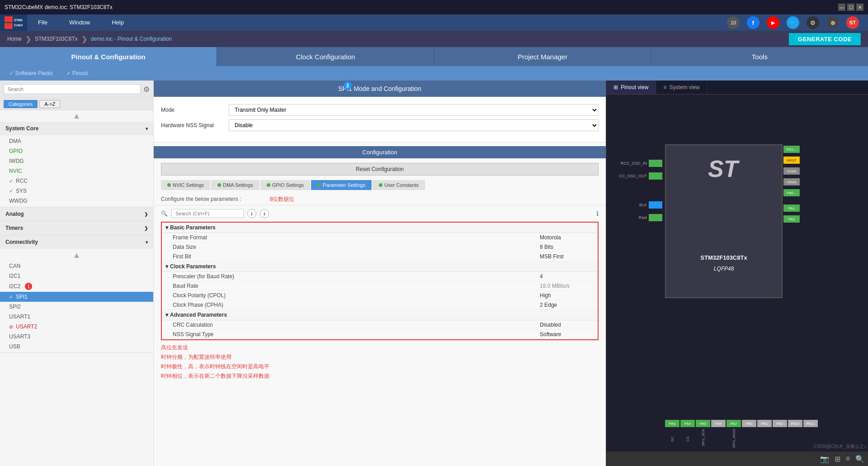 The width and height of the screenshot is (868, 466). I want to click on tab-system-view: ≡ System view, so click(682, 87).